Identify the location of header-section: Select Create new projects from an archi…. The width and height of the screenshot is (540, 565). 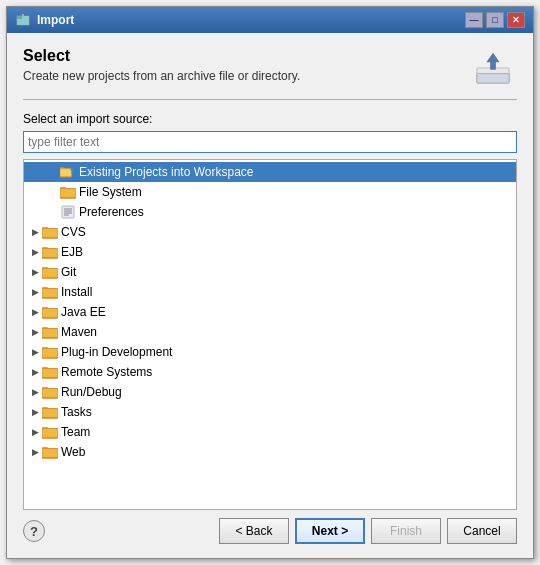
(270, 67).